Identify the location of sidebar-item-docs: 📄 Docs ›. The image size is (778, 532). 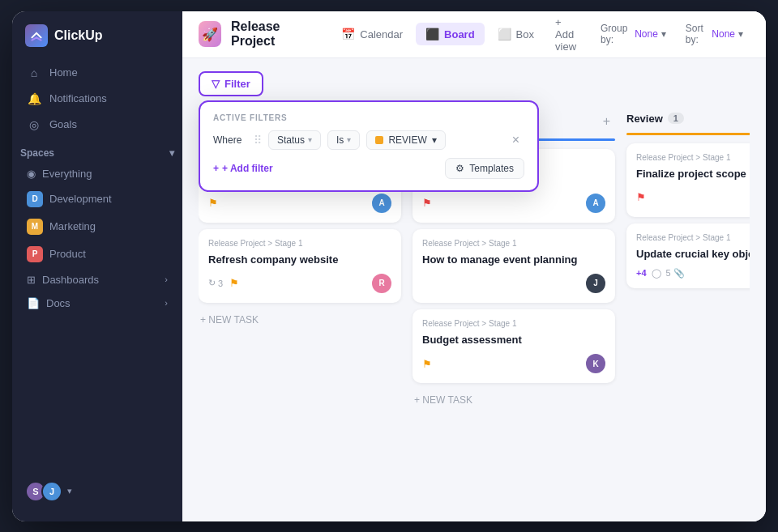
(97, 303).